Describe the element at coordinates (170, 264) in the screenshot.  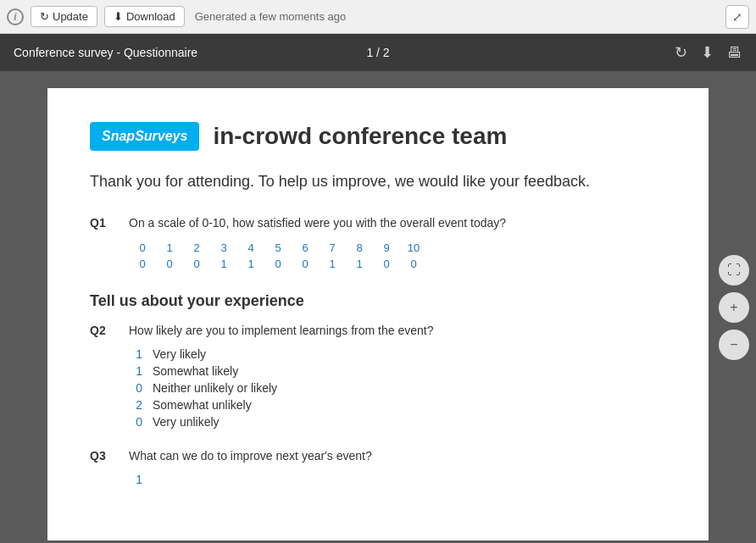
I see `scale-value-1: 0` at that location.